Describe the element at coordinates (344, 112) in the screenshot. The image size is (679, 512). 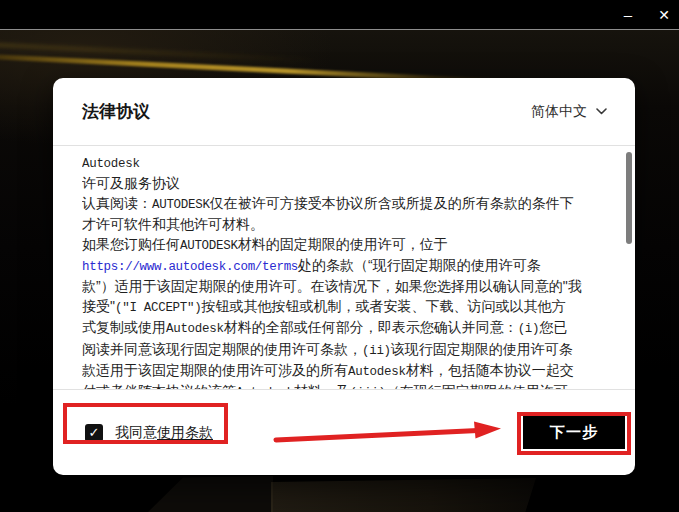
I see `dialog-header: 法律协议 简体中文` at that location.